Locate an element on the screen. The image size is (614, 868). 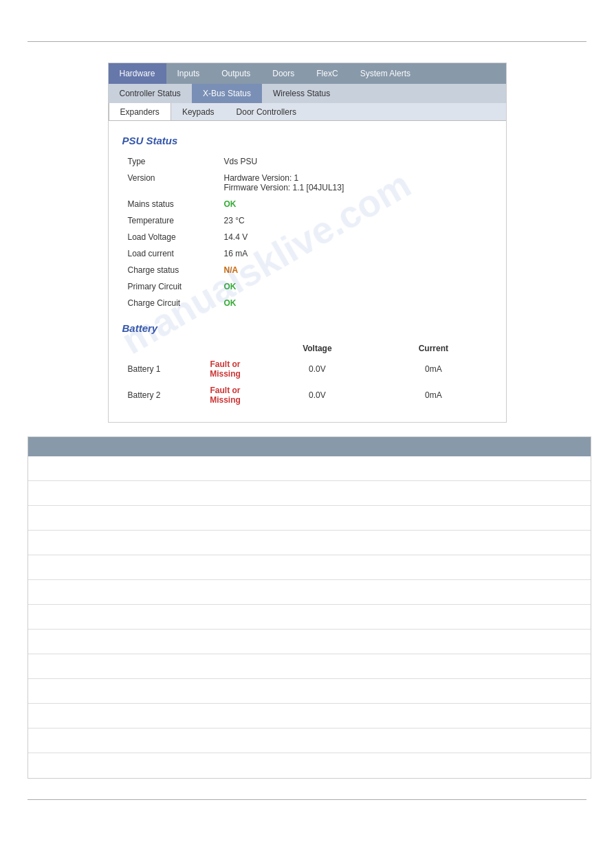
battery-col-status is located at coordinates (226, 348).